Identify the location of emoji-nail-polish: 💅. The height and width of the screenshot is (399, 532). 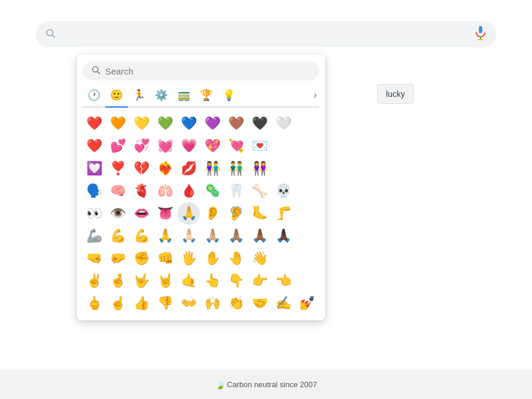
(307, 303).